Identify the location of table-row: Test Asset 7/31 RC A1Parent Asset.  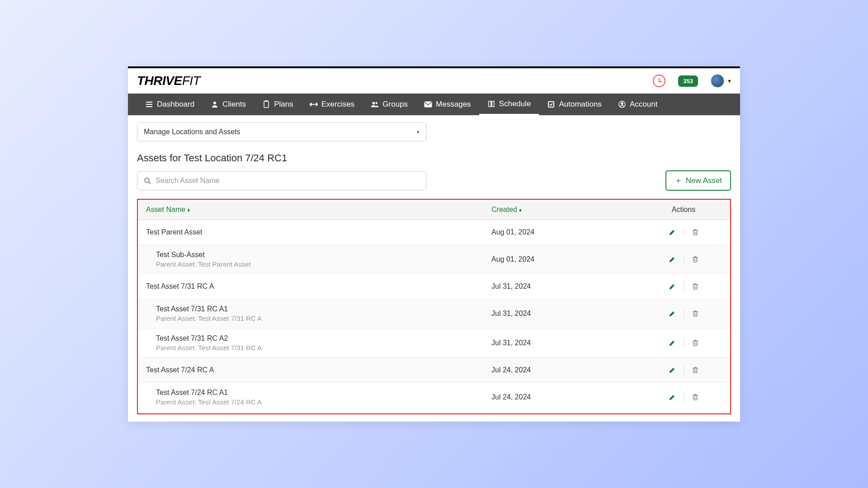
(434, 314).